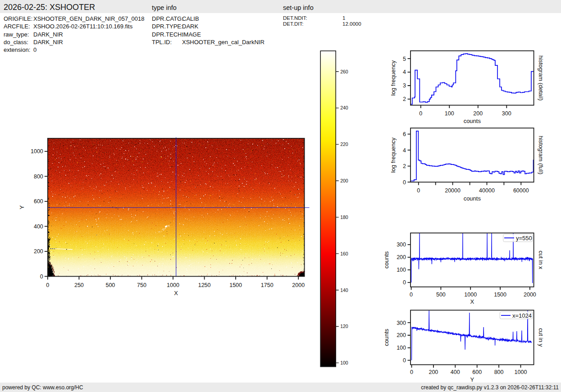 Image resolution: width=561 pixels, height=392 pixels. Describe the element at coordinates (344, 217) in the screenshot. I see `svg-text: 180` at that location.